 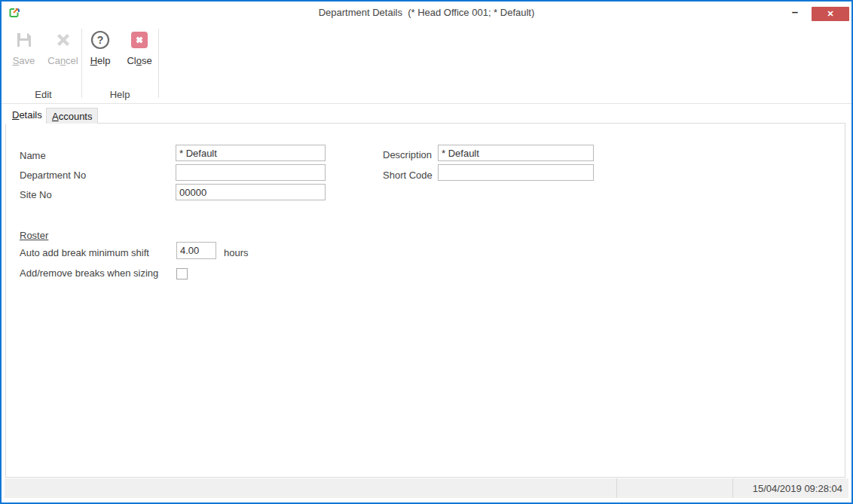 I want to click on roster-section-heading: Roster, so click(x=34, y=235).